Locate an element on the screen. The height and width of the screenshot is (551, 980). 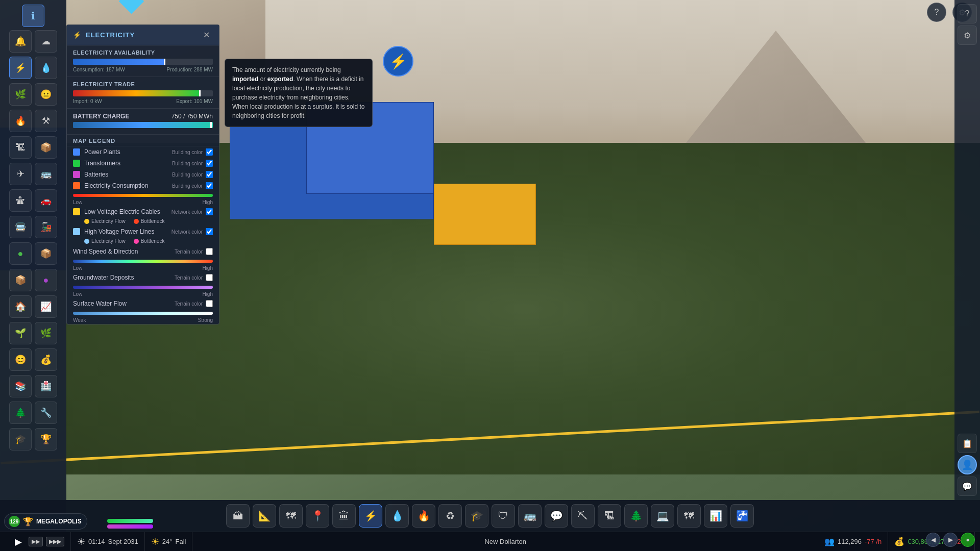
low-voltage-checkbox is located at coordinates (209, 212).